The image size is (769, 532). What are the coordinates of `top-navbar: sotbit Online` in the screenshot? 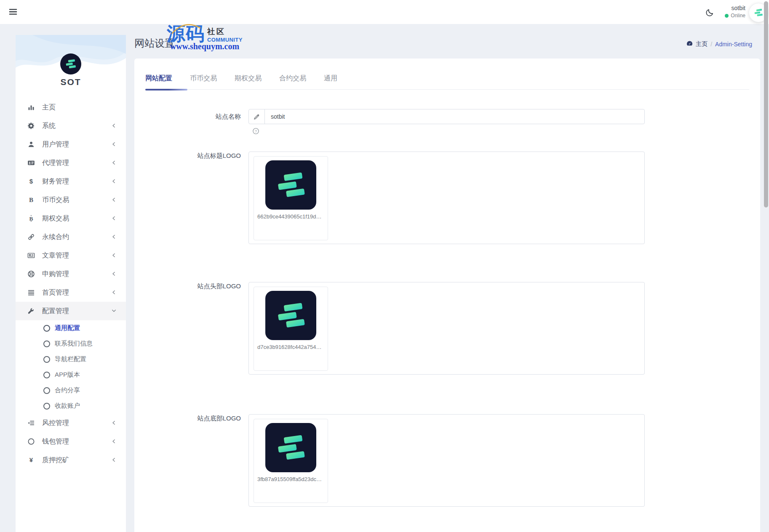 It's located at (384, 12).